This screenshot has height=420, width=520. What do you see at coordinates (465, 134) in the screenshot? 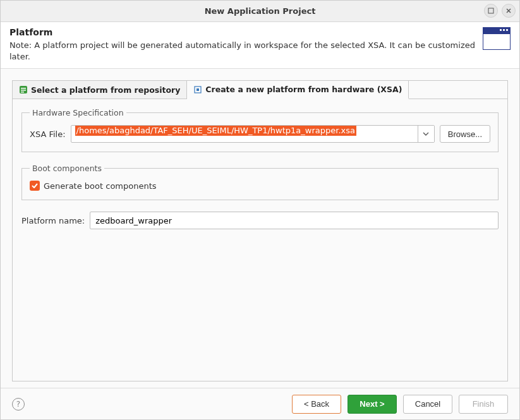
I see `browse-button: Browse...` at bounding box center [465, 134].